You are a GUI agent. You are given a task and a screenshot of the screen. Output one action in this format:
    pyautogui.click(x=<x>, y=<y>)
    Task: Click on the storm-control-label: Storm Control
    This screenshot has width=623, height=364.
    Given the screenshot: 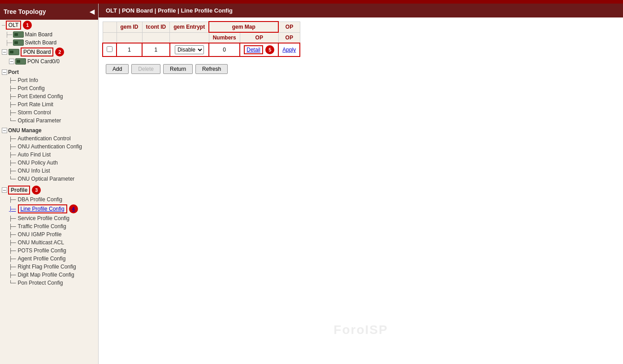 What is the action you would take?
    pyautogui.click(x=35, y=113)
    